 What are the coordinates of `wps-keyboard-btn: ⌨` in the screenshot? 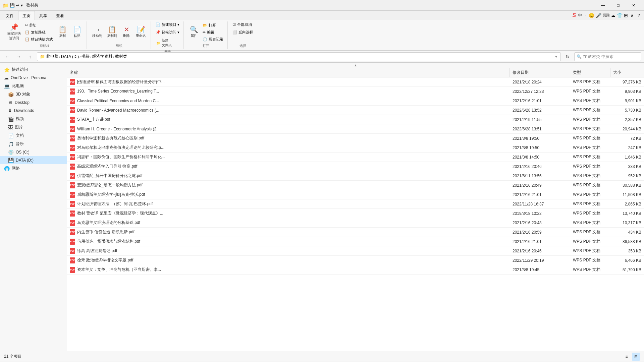 It's located at (606, 15).